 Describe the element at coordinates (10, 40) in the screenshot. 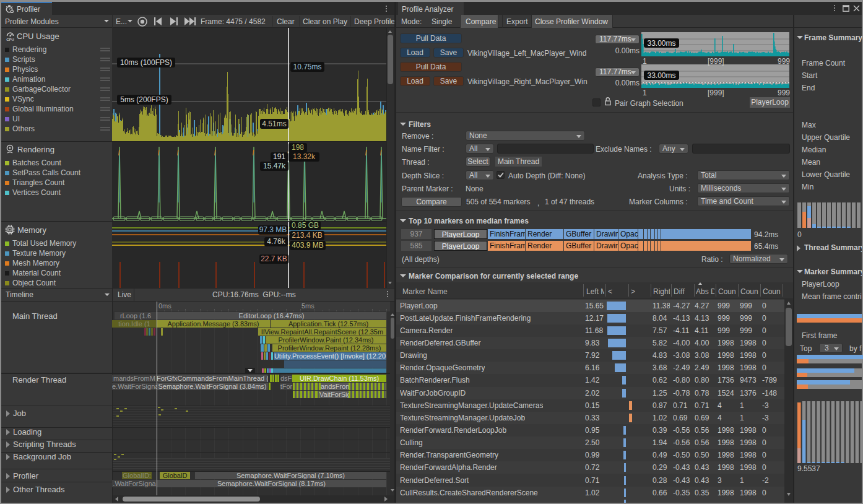

I see `svg-text: CPU` at that location.